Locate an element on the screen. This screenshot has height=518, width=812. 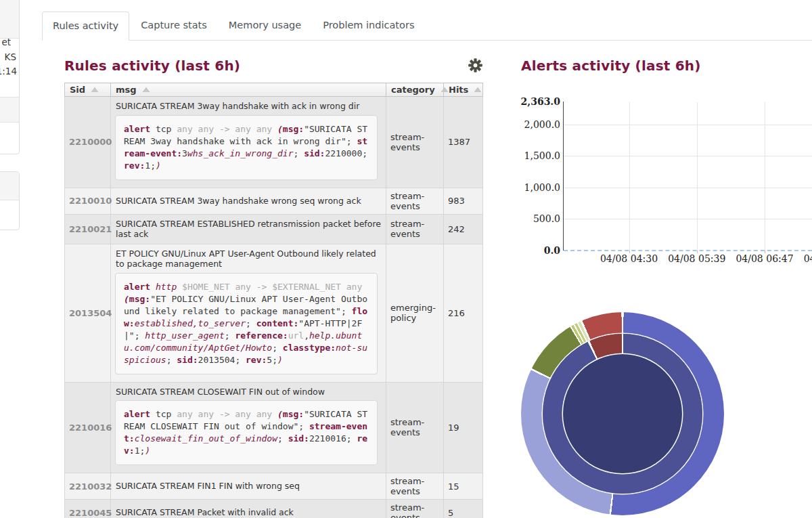
column-header-category: category is located at coordinates (415, 90).